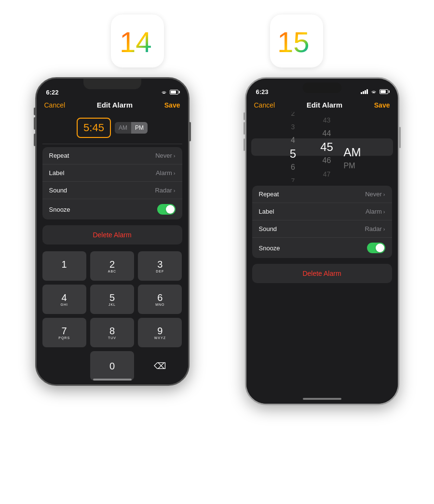 The width and height of the screenshot is (434, 504). Describe the element at coordinates (112, 316) in the screenshot. I see `phone-14-keypad: 1 2 ABC 3 DEF 4 GHI` at that location.